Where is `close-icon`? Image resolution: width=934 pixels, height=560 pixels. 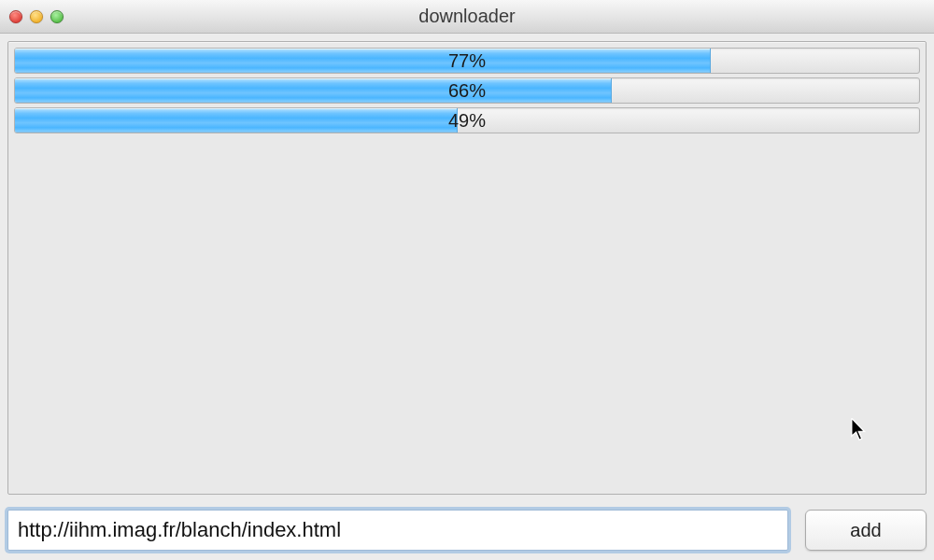 close-icon is located at coordinates (16, 17).